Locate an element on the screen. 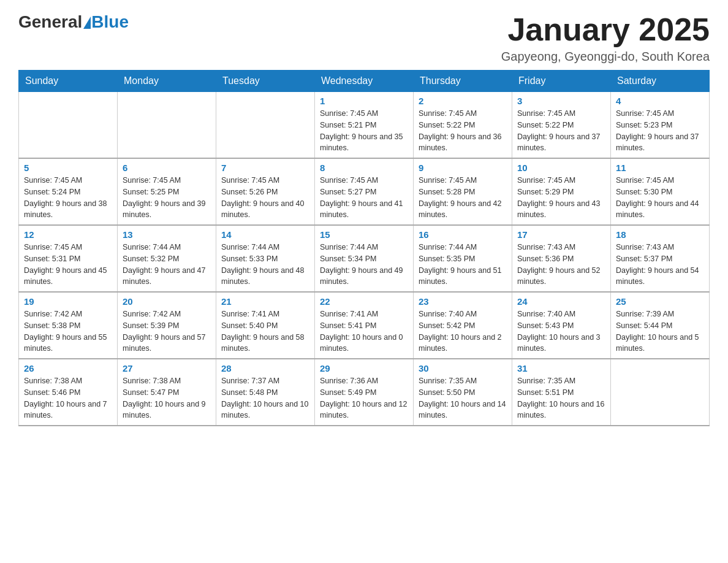 The width and height of the screenshot is (728, 563). day-info: Sunrise: 7:38 AM Sunset: 5:46 PM Dayligh… is located at coordinates (68, 399).